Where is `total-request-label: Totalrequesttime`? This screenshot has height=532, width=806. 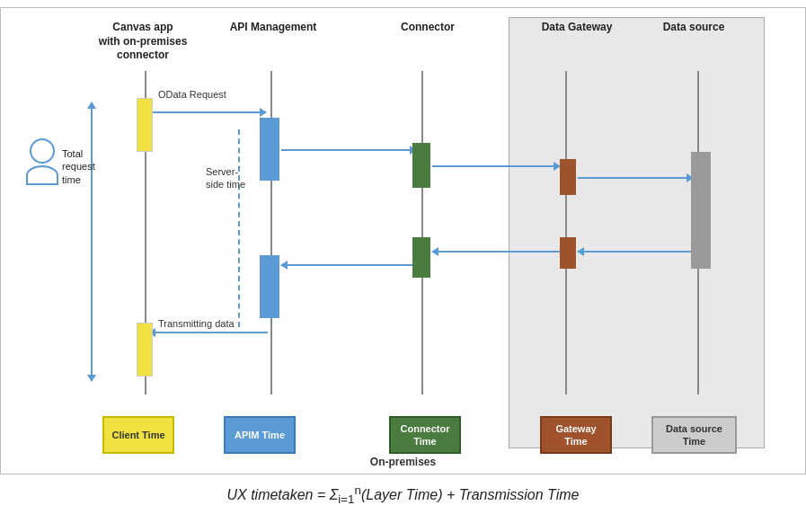 total-request-label: Totalrequesttime is located at coordinates (79, 167).